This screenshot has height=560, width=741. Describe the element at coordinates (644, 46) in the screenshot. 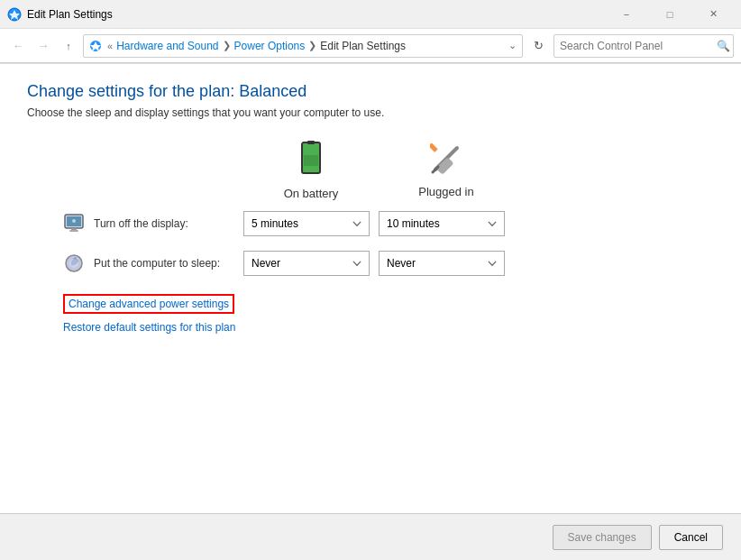

I see `search-container: 🔍` at that location.